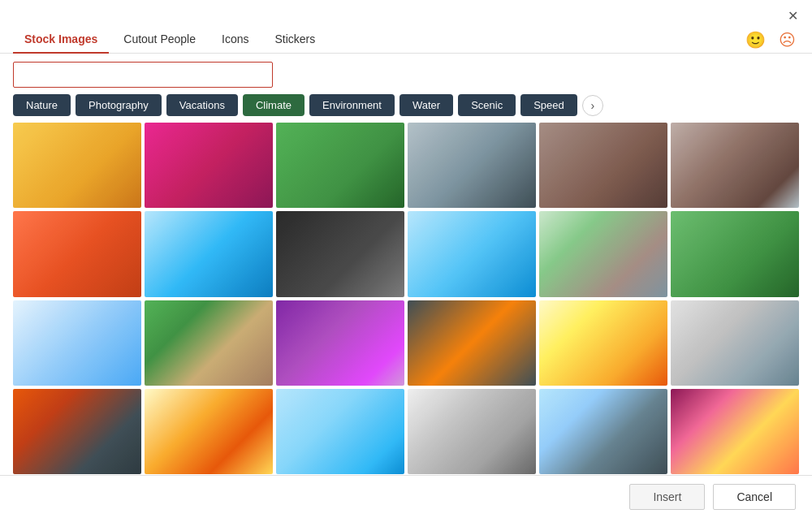 This screenshot has width=812, height=518. What do you see at coordinates (793, 16) in the screenshot?
I see `close-icon: ✕` at bounding box center [793, 16].